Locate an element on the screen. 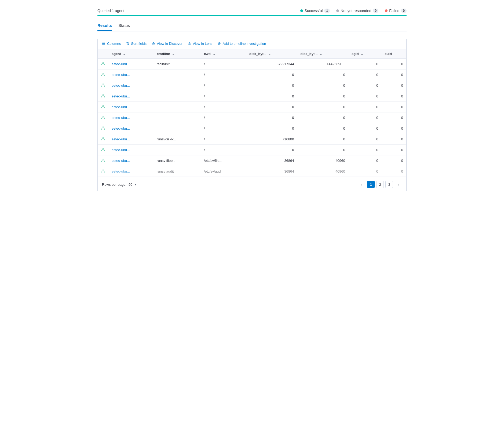 The image size is (504, 423). th-cmdline: cmdline ⌄ is located at coordinates (177, 54).